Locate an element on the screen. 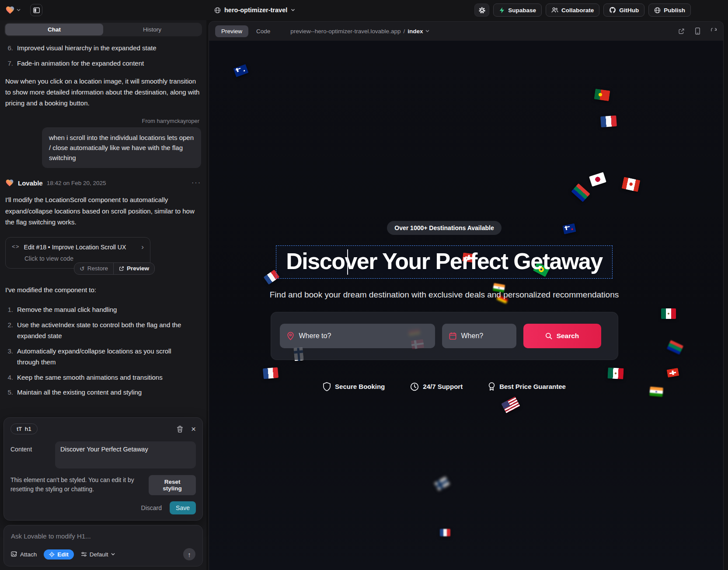 The image size is (728, 570). assistant-list-top: 6.Improved visual hierarchy in the expan… is located at coordinates (103, 56).